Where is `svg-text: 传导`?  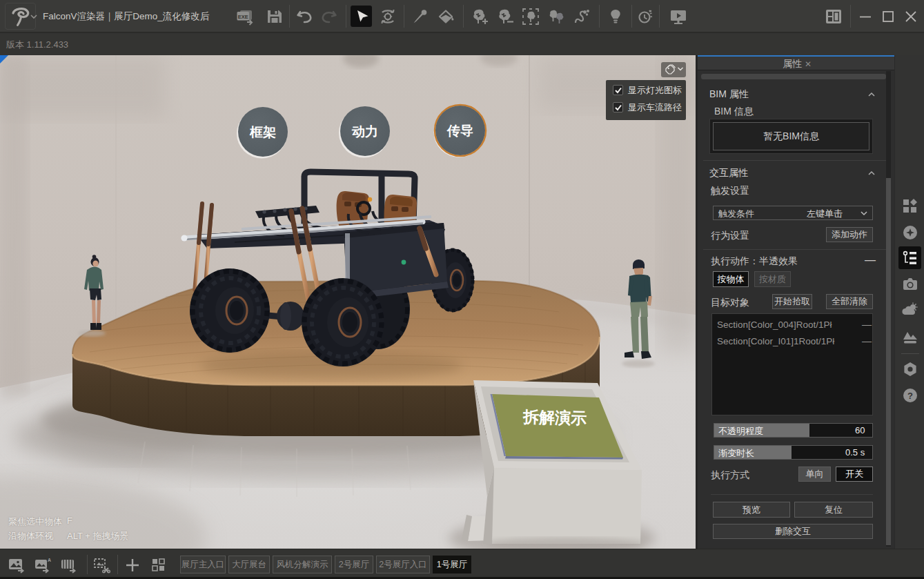
svg-text: 传导 is located at coordinates (460, 131).